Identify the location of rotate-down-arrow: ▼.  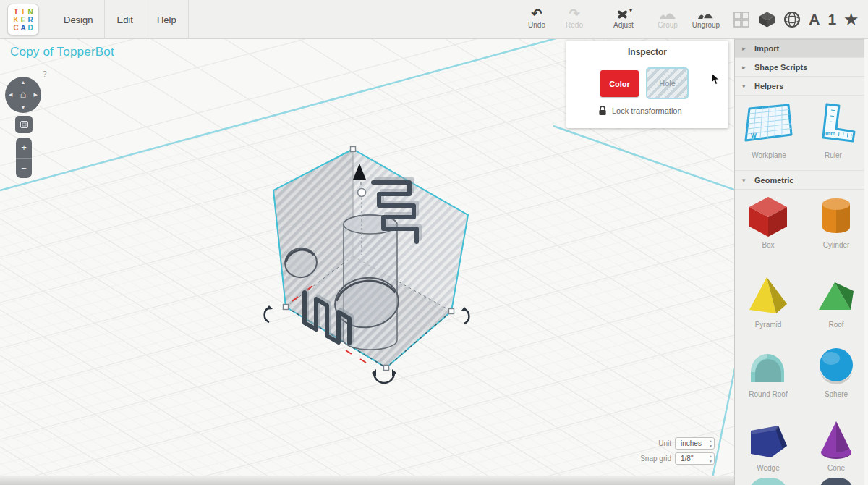
(23, 107).